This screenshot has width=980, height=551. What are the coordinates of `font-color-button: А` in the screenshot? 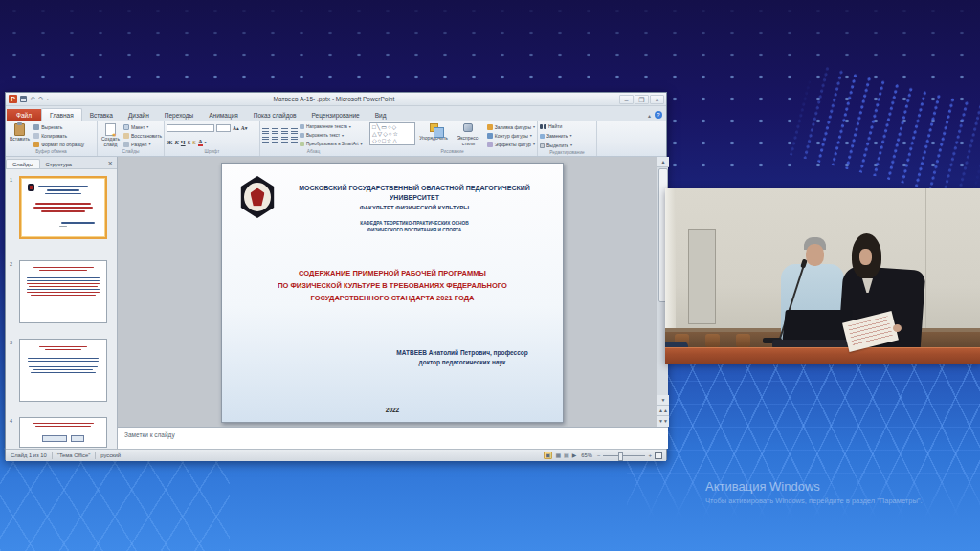 It's located at (201, 142).